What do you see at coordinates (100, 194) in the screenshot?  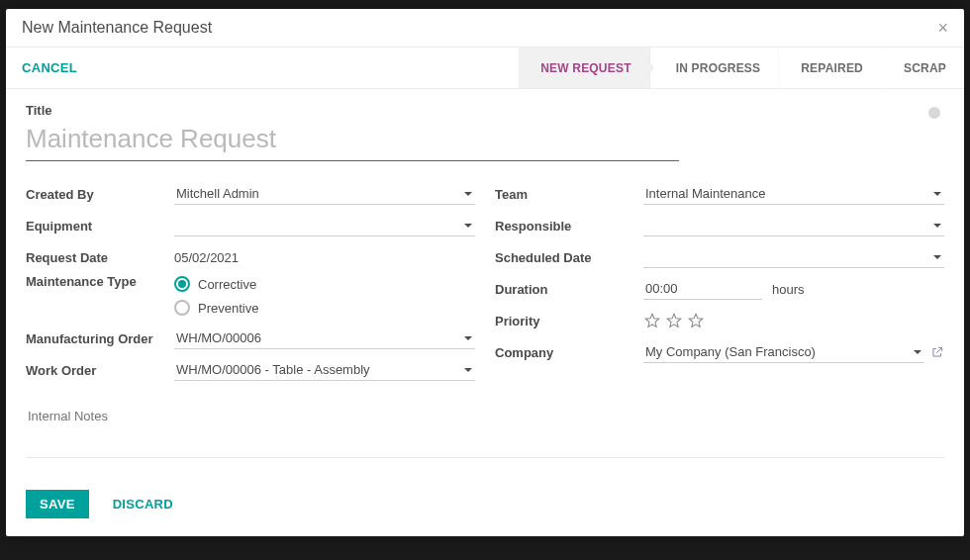 I see `created-by-label: Created By` at bounding box center [100, 194].